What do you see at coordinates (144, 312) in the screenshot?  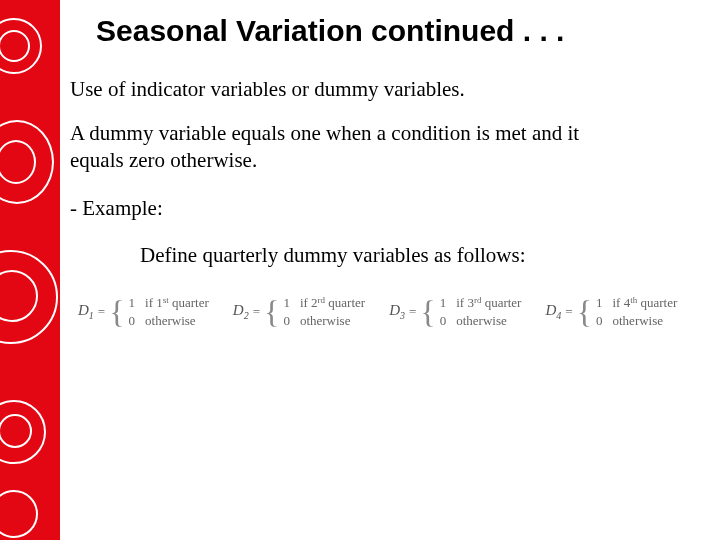 I see `dummy-d1: D1 = { 1 if 1st quarter 0 otherwise` at bounding box center [144, 312].